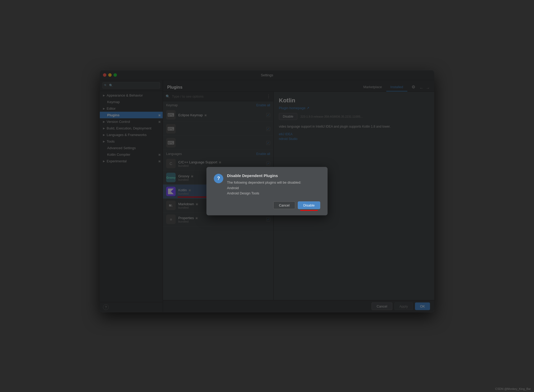 This screenshot has height=392, width=534. I want to click on question-icon: ?, so click(219, 178).